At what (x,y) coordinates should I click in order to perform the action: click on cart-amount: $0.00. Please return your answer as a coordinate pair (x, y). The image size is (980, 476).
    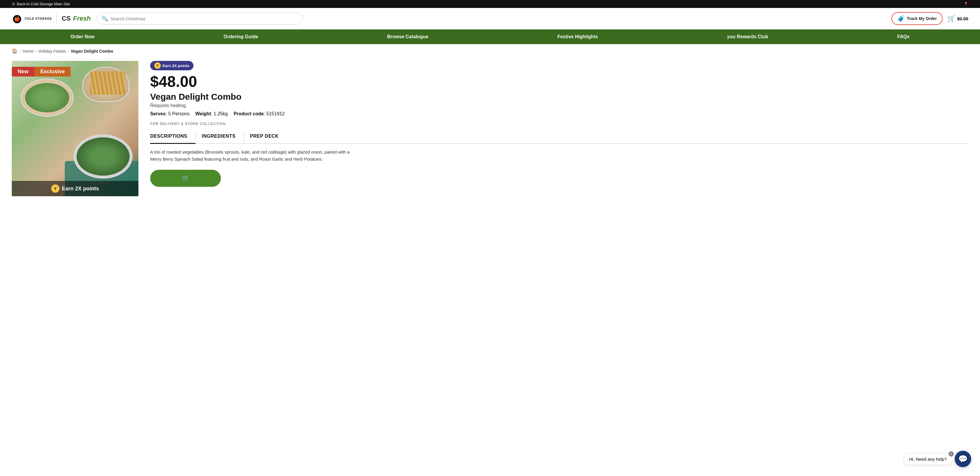
    Looking at the image, I should click on (963, 19).